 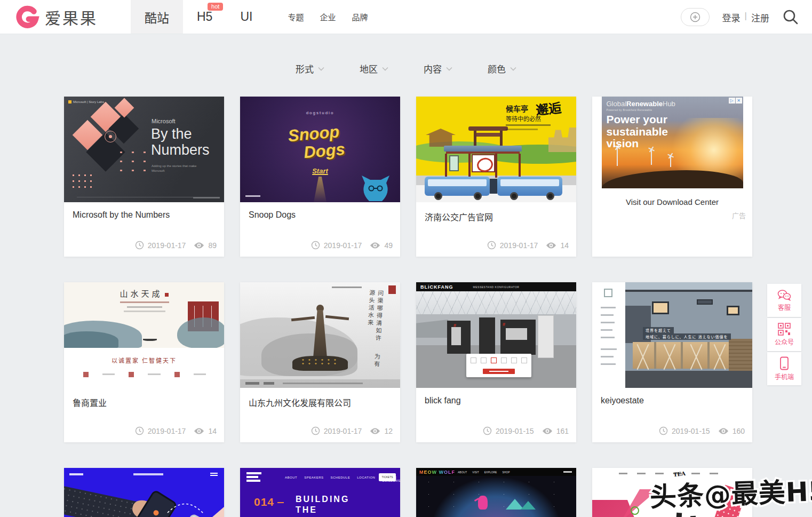 I want to click on customer-service-widget: 客服, so click(x=784, y=300).